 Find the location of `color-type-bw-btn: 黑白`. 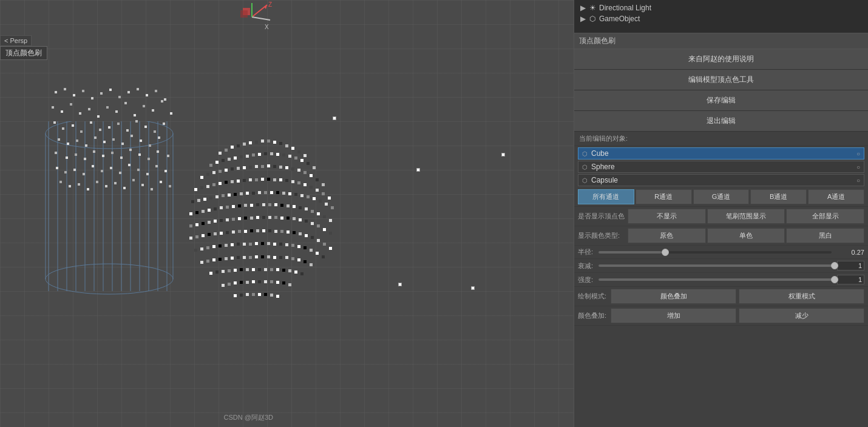

color-type-bw-btn: 黑白 is located at coordinates (826, 235).